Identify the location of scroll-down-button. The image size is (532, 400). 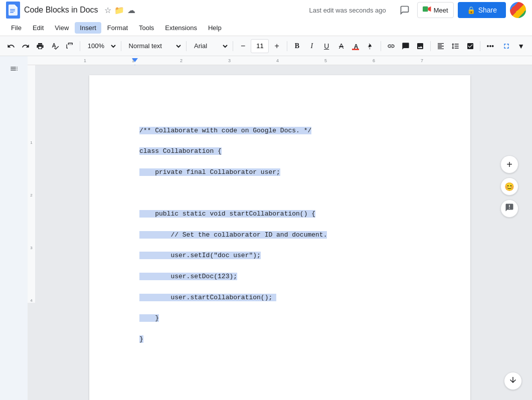
(513, 381).